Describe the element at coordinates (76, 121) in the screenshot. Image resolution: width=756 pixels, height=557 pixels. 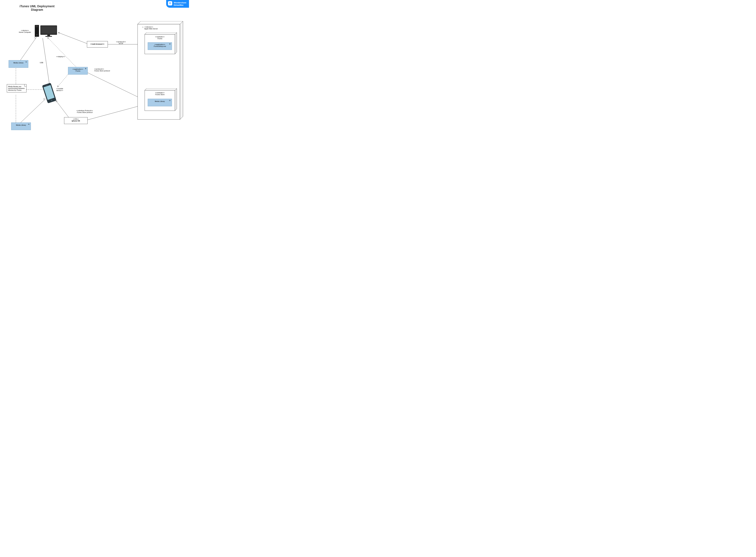
I see `iphone-os: <<OS>> iphone OS` at that location.